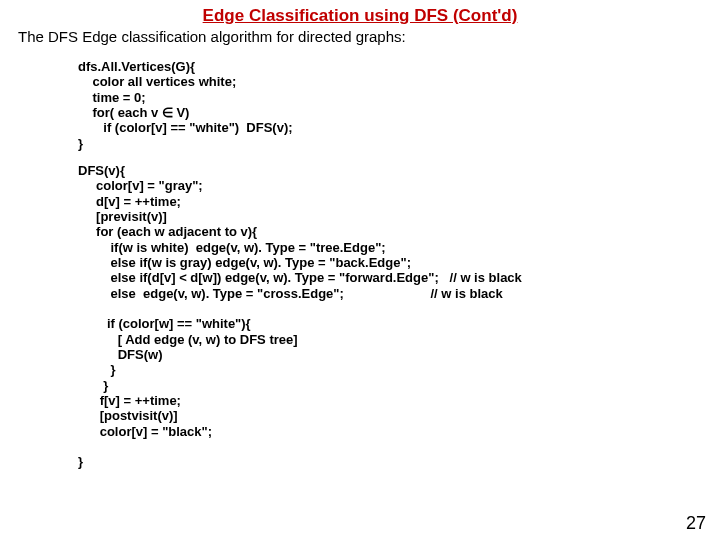 The image size is (720, 540). I want to click on slide-subtitle: The DFS Edge classification algorithm fo…, so click(360, 36).